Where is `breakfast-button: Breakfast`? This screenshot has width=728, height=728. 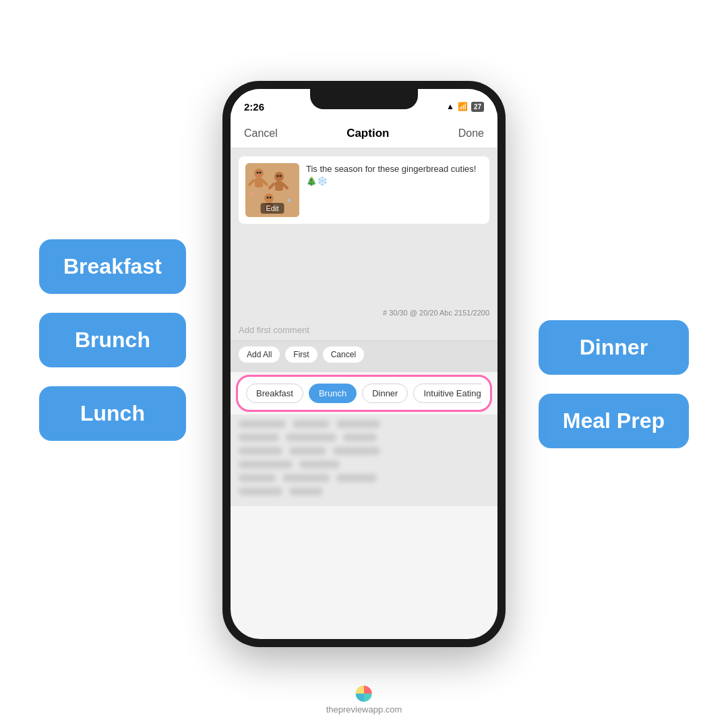 breakfast-button: Breakfast is located at coordinates (113, 267).